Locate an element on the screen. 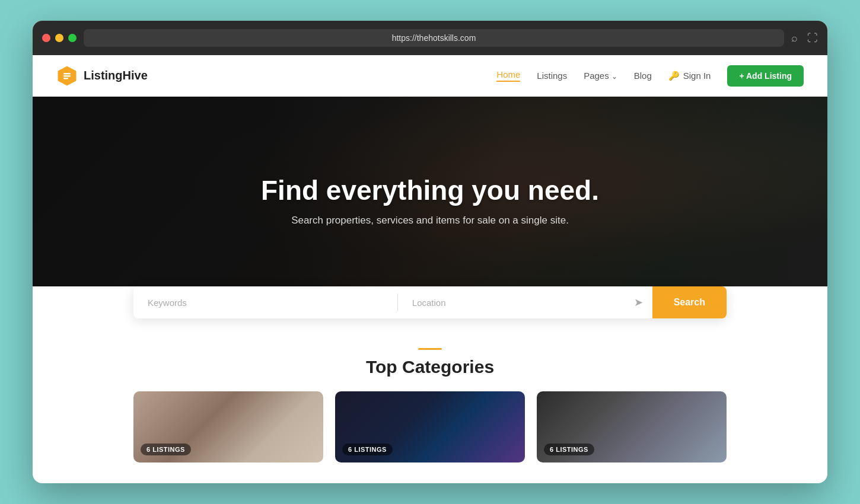  category-card-1: 6 LISTINGS is located at coordinates (228, 427).